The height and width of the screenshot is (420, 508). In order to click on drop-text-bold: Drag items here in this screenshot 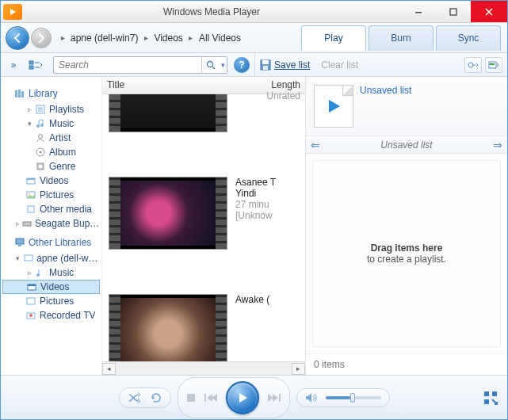, I will do `click(407, 248)`.